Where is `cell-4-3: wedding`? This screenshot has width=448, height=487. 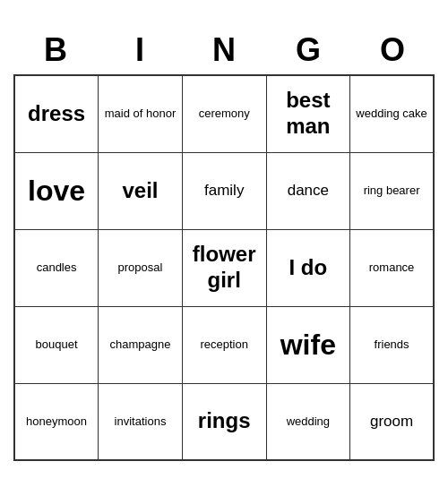 cell-4-3: wedding is located at coordinates (308, 422).